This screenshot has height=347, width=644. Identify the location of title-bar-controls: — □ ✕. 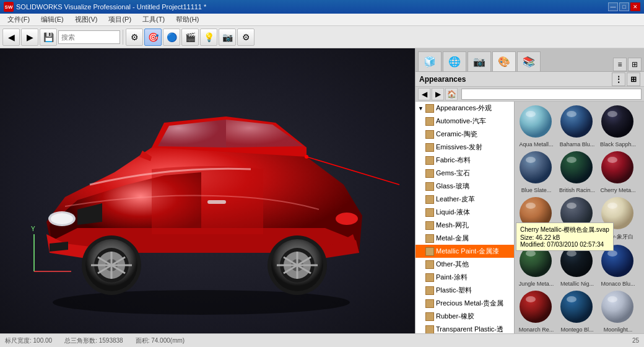
(624, 7).